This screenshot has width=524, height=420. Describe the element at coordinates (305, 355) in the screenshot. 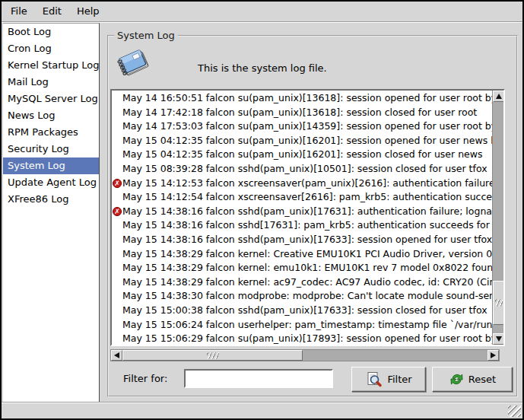

I see `horizontal-scrollbar` at that location.